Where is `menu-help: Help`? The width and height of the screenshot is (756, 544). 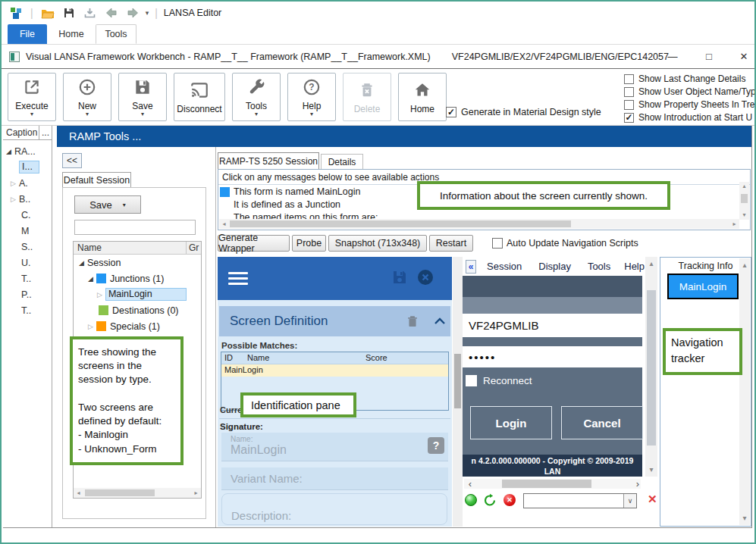
menu-help: Help is located at coordinates (634, 267).